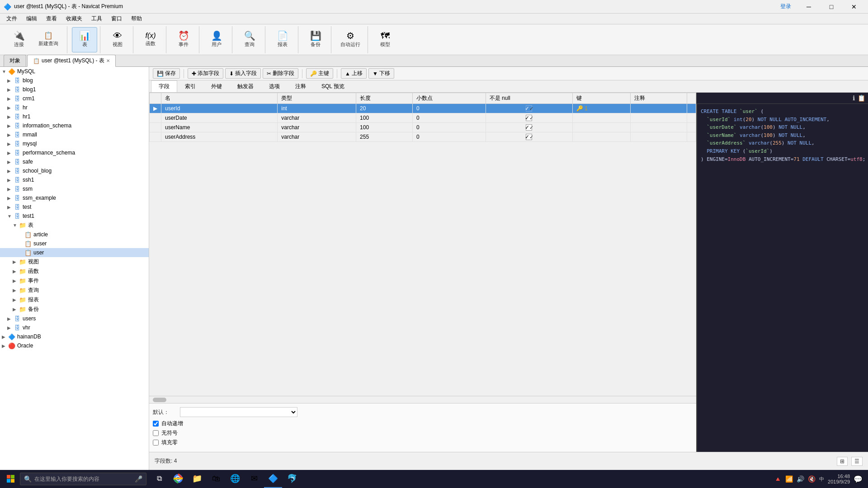 This screenshot has height=488, width=868. I want to click on sidebar-item-information-schema: ▶ 🗄 information_schema, so click(74, 126).